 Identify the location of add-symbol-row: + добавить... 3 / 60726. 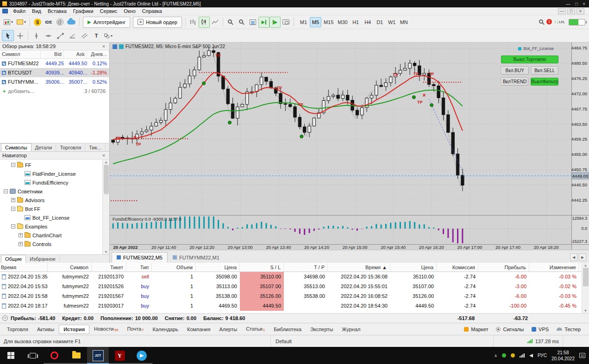
(55, 91).